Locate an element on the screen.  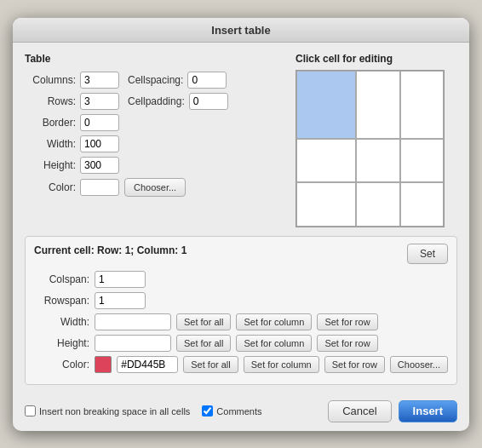
rows-label: Rows: is located at coordinates (50, 101).